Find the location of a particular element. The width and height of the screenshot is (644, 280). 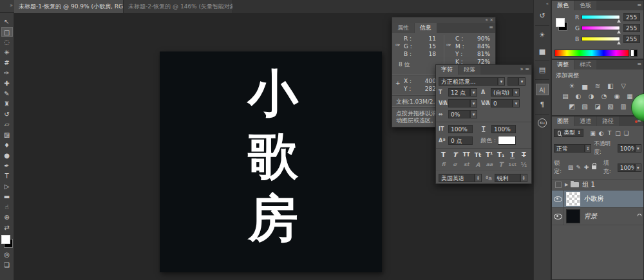

group-name: 组 1 is located at coordinates (589, 185).